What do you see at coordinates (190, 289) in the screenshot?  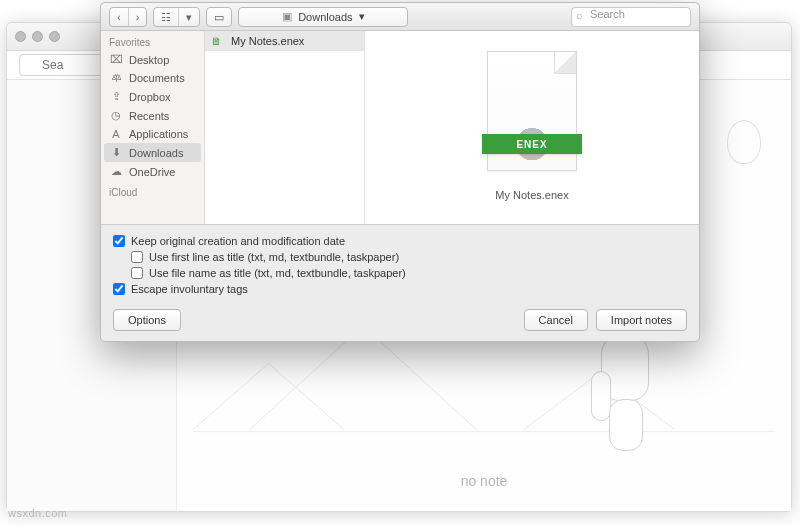 I see `opt-label: Escape involuntary tags` at bounding box center [190, 289].